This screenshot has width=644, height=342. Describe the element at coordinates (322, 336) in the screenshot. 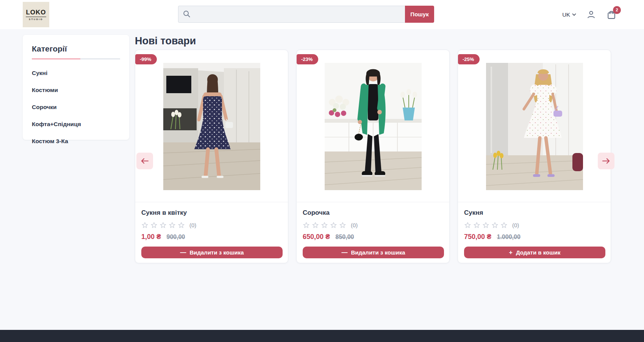

I see `footer` at that location.